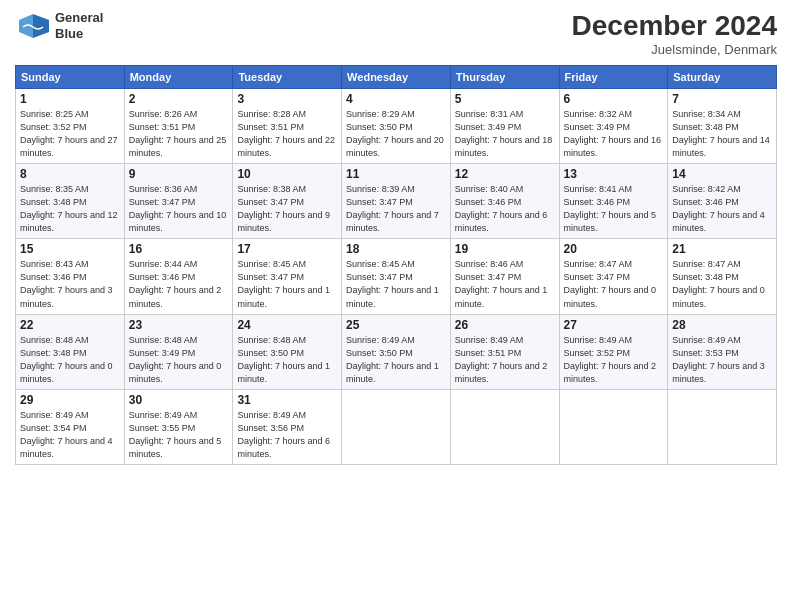 The height and width of the screenshot is (612, 792). I want to click on calendar-header-day: Sunday, so click(70, 78).